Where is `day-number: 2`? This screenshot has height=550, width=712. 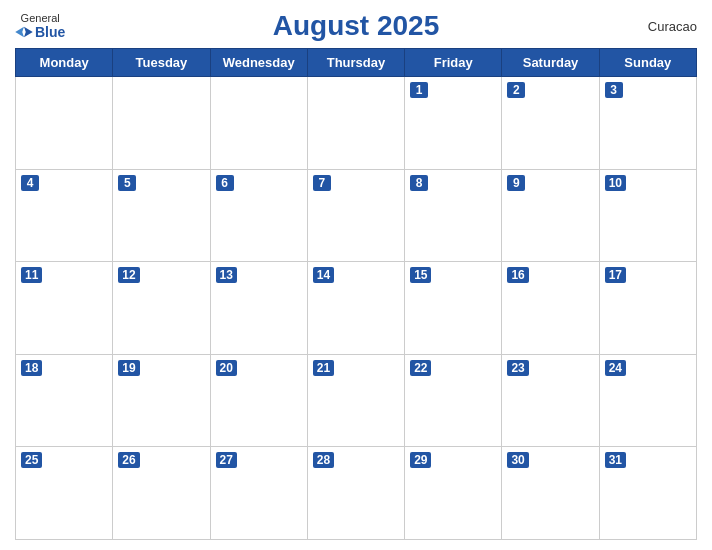
day-number: 2 is located at coordinates (516, 90).